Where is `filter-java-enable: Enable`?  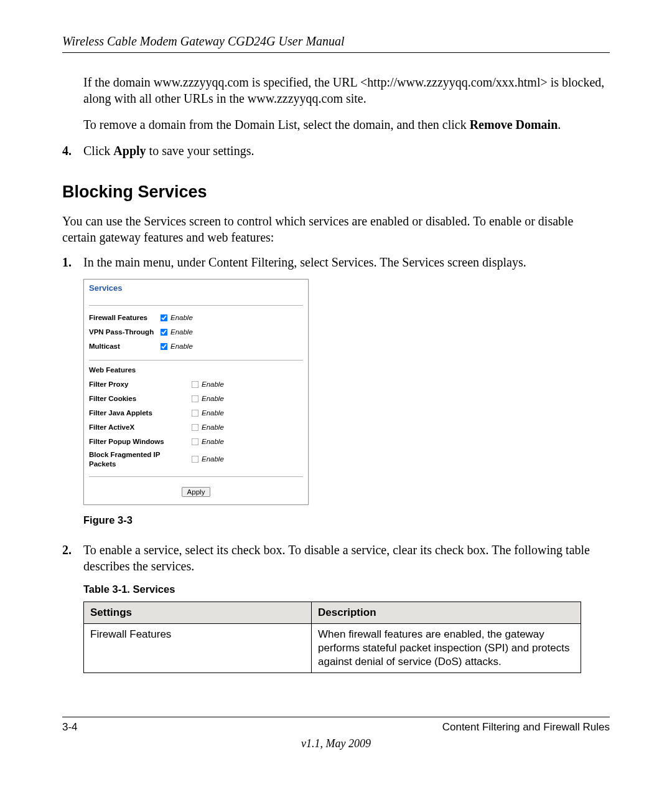
filter-java-enable: Enable is located at coordinates (213, 413).